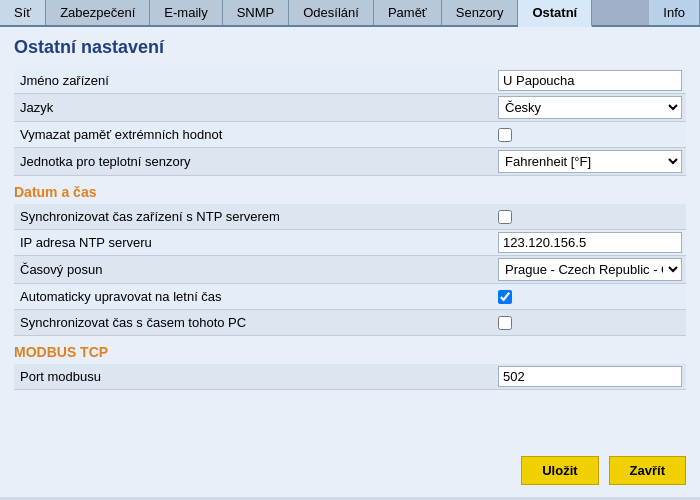  What do you see at coordinates (350, 270) in the screenshot?
I see `form-row-time-offset: Časový posun Prague - Czech Republic - C…` at bounding box center [350, 270].